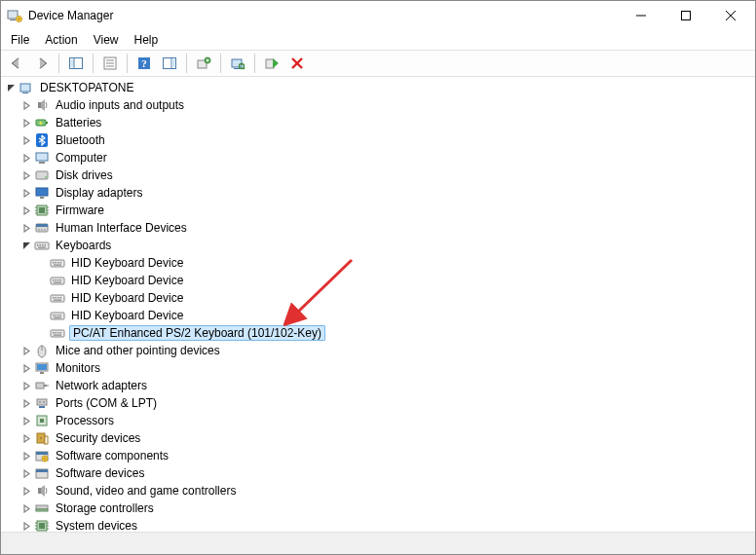 The width and height of the screenshot is (756, 555). What do you see at coordinates (42, 386) in the screenshot?
I see `network-icon` at bounding box center [42, 386].